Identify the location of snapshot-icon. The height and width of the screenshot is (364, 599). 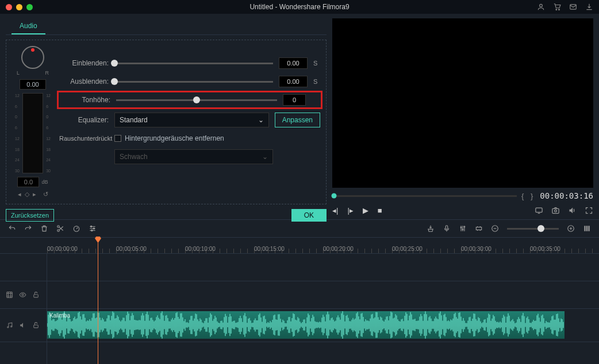
(555, 210).